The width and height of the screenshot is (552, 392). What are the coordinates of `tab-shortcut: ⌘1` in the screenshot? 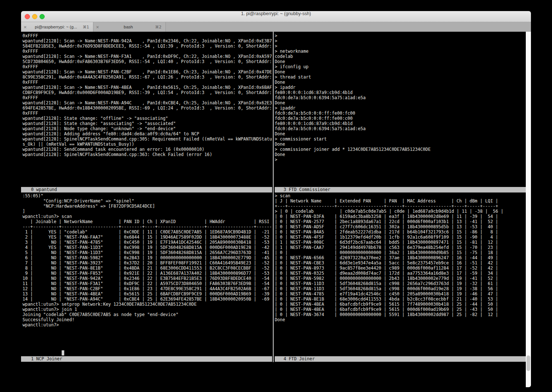 It's located at (88, 27).